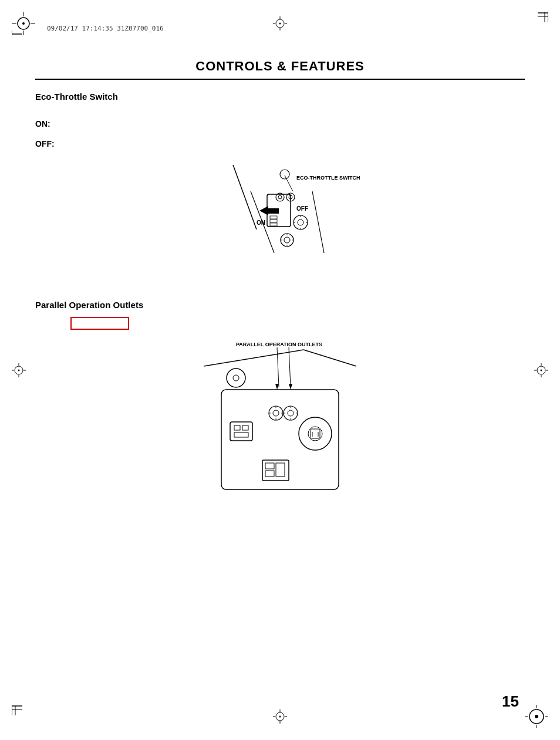 The height and width of the screenshot is (740, 560). I want to click on timestamp: 09/02/17 17:14:35 31Z07700_016, so click(106, 28).